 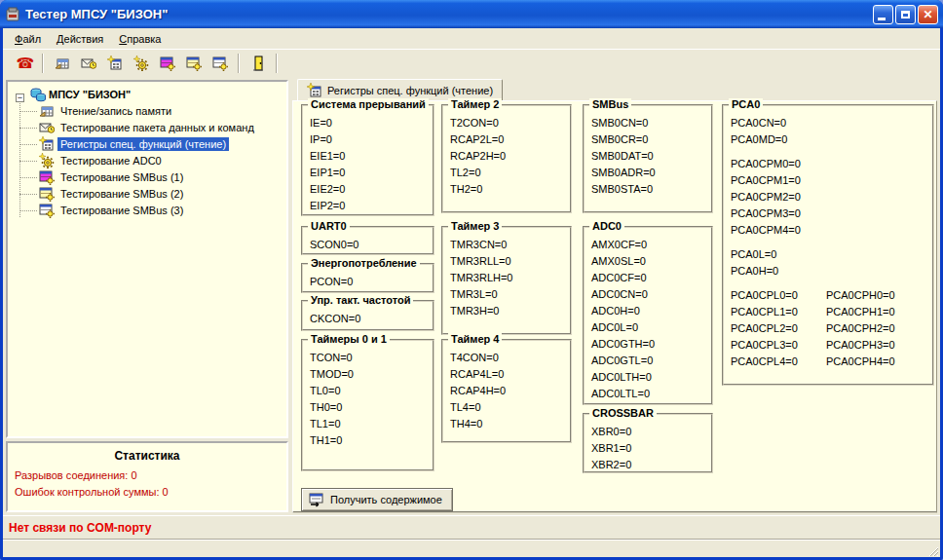 I want to click on register-value: TL1=0, so click(x=371, y=425).